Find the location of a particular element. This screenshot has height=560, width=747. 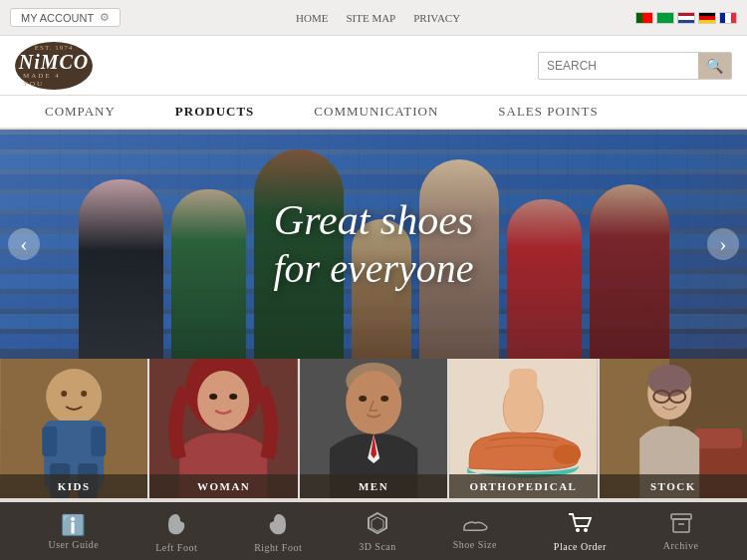

men-label: MEN is located at coordinates (374, 486).